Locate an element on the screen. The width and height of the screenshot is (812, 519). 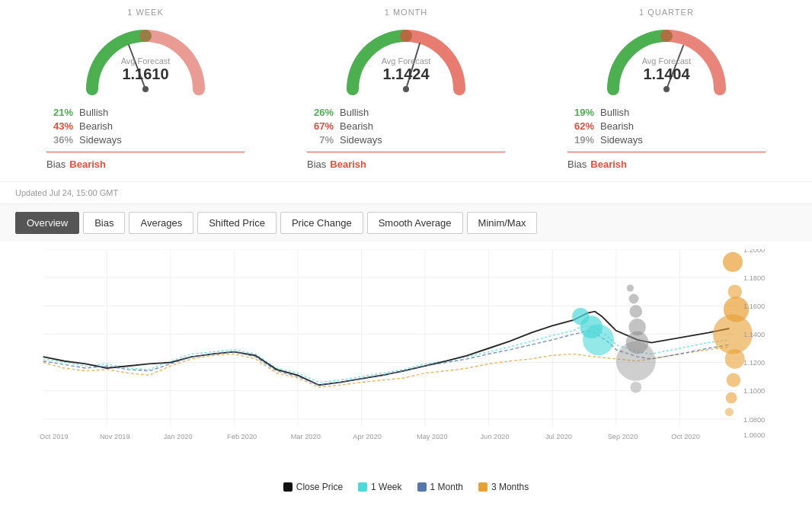
bullish-label-1quarter: Bullish is located at coordinates (615, 113).